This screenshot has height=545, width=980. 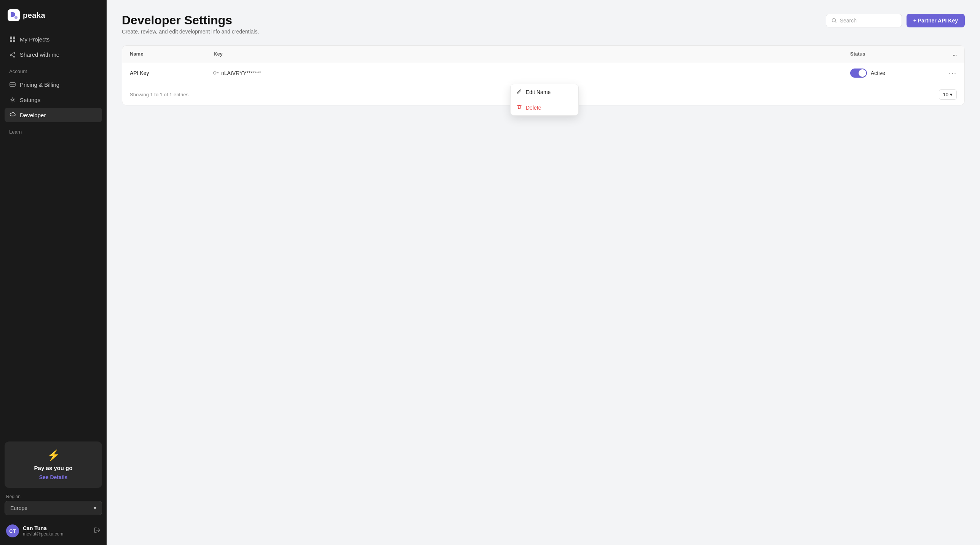 What do you see at coordinates (172, 54) in the screenshot?
I see `col-header-name: Name` at bounding box center [172, 54].